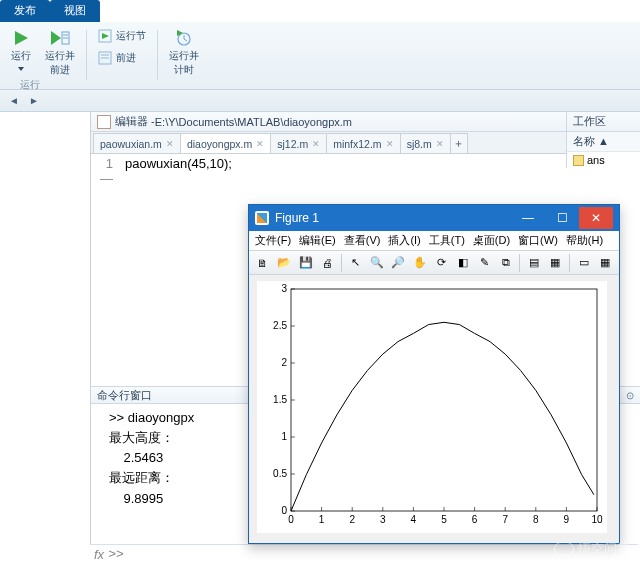 Image resolution: width=640 pixels, height=564 pixels. What do you see at coordinates (630, 396) in the screenshot?
I see `pane-dock-icon: ⊙` at bounding box center [630, 396].